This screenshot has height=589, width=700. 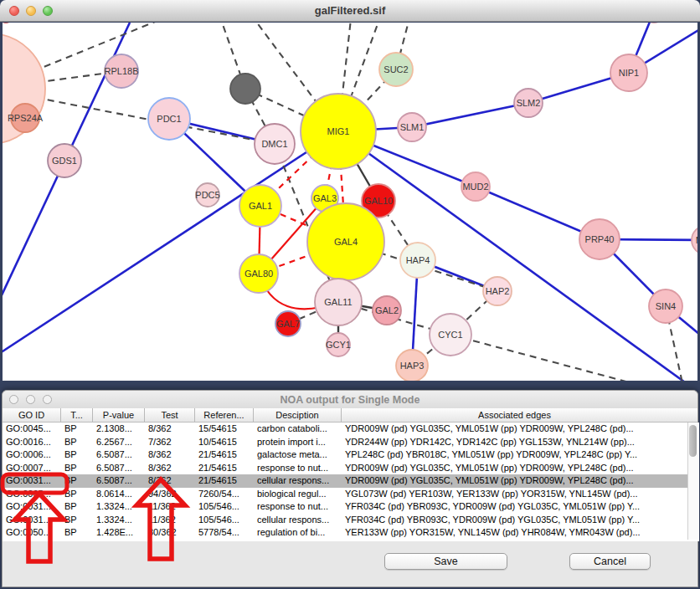 What do you see at coordinates (224, 443) in the screenshot?
I see `table-cell: 10/54615` at bounding box center [224, 443].